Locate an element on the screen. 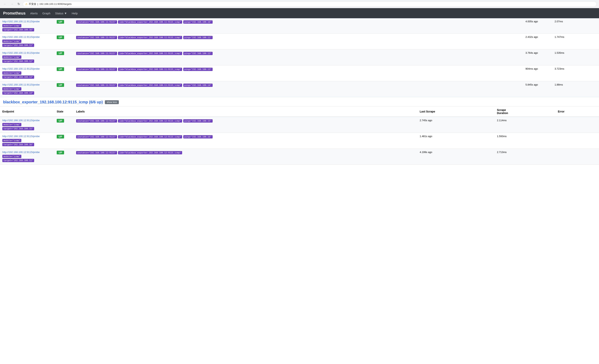 The height and width of the screenshot is (364, 599). last-scrape: 4.199s ago is located at coordinates (456, 157).